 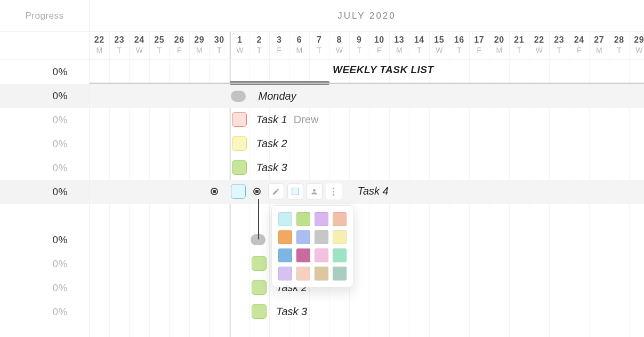 I want to click on day-col: 25T, so click(x=160, y=46).